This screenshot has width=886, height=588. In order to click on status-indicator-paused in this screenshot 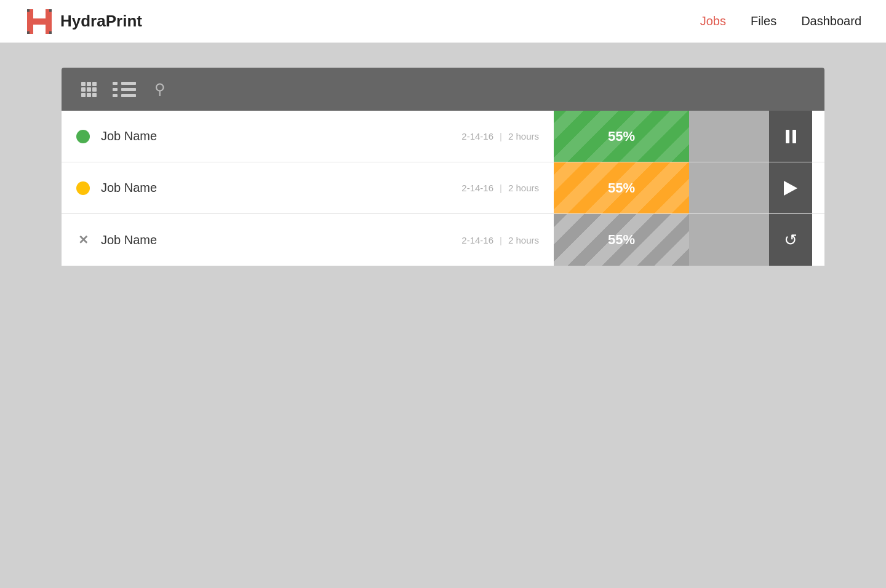, I will do `click(83, 188)`.